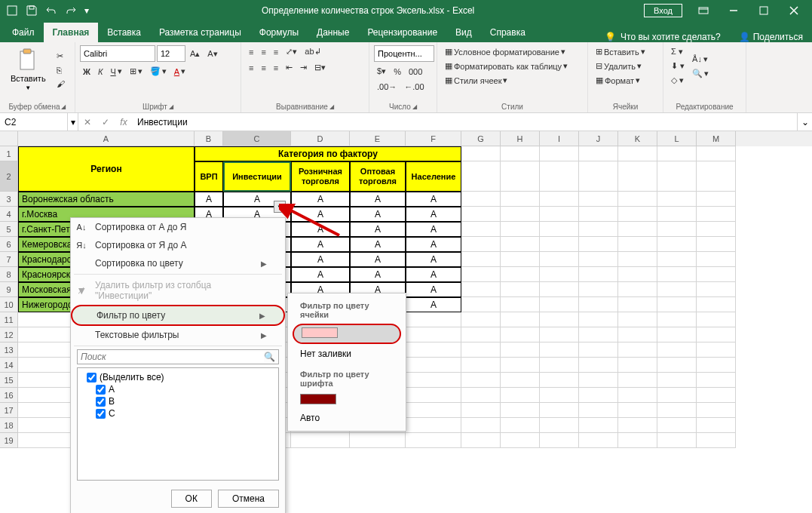 The image size is (812, 513). What do you see at coordinates (347, 333) in the screenshot?
I see `cell-color-swatch-item` at bounding box center [347, 333].